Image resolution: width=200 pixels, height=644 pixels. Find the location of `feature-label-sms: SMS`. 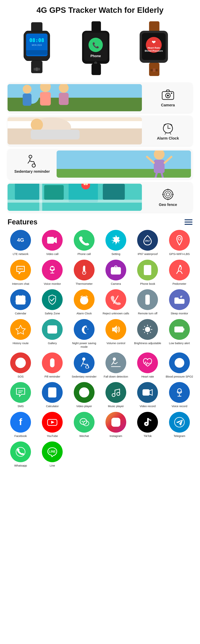

feature-label-sms: SMS is located at coordinates (20, 406).